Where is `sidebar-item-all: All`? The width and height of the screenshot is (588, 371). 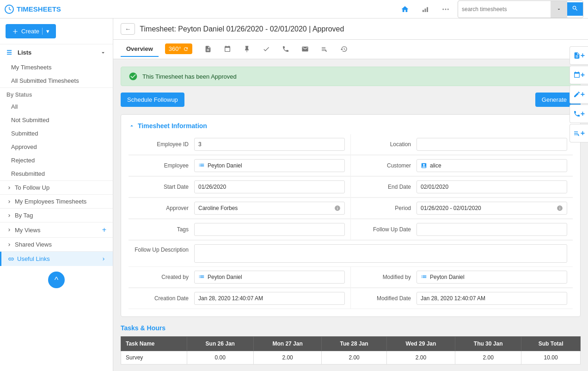
sidebar-item-all: All is located at coordinates (56, 106).